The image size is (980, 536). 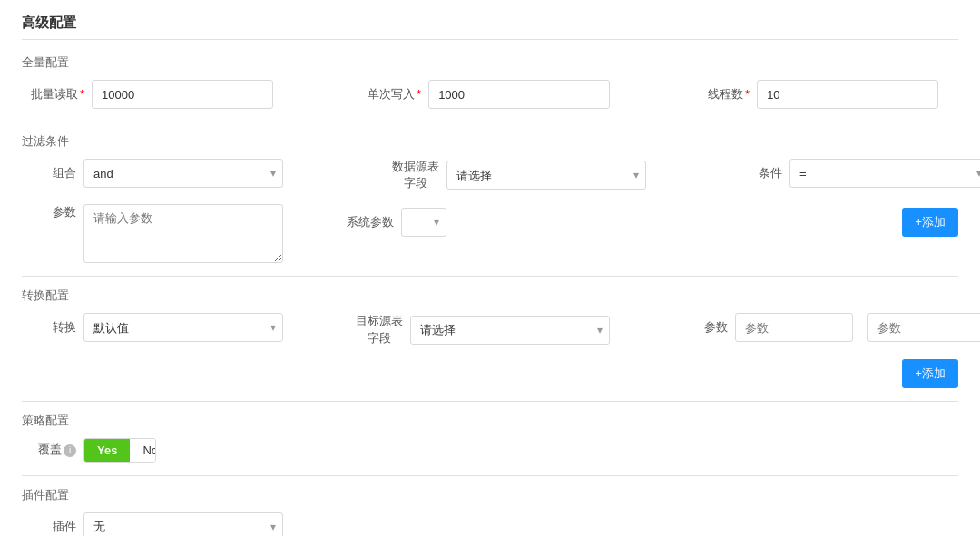 What do you see at coordinates (182, 94) in the screenshot?
I see `batch-read-input` at bounding box center [182, 94].